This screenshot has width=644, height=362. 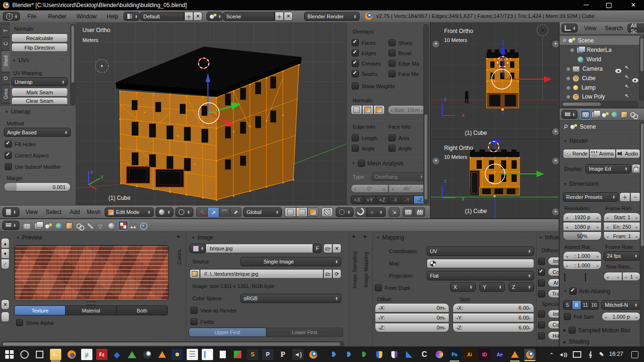 I want to click on normals-size-slider: Size: 10cm, so click(x=407, y=110).